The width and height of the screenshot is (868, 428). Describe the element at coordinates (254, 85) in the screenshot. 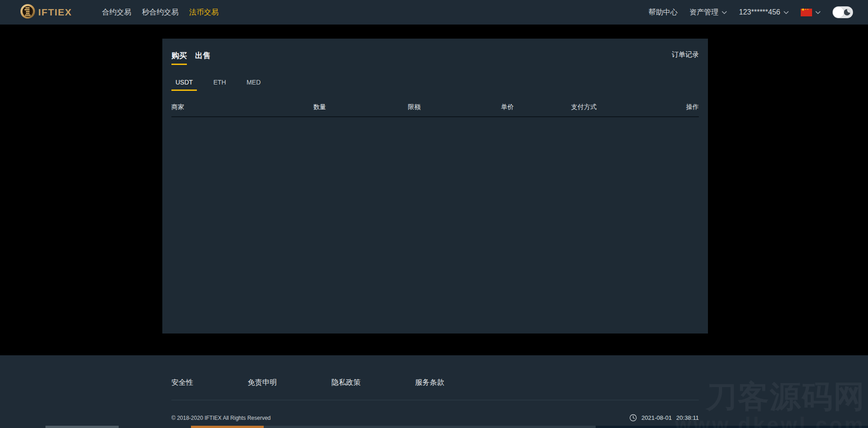

I see `coin-tab-med: MED` at that location.